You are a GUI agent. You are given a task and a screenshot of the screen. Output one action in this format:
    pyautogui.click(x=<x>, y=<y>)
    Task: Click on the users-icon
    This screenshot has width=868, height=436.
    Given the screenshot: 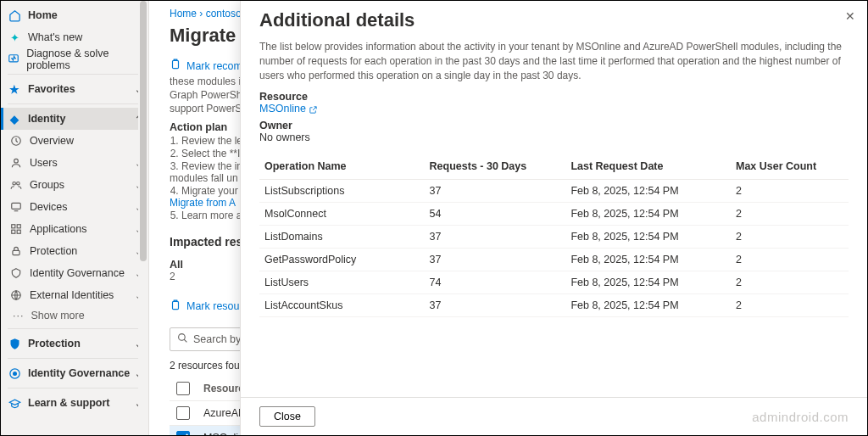 What is the action you would take?
    pyautogui.click(x=16, y=163)
    